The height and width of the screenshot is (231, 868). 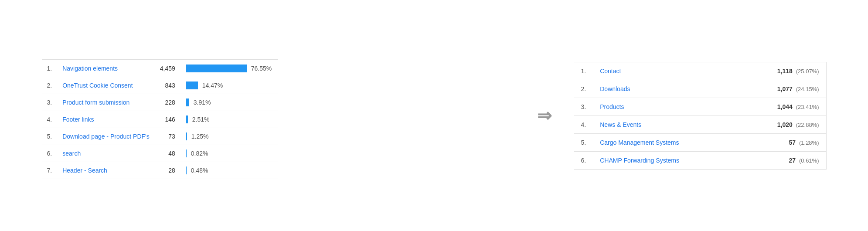 What do you see at coordinates (200, 170) in the screenshot?
I see `percent-value: 0.48%` at bounding box center [200, 170].